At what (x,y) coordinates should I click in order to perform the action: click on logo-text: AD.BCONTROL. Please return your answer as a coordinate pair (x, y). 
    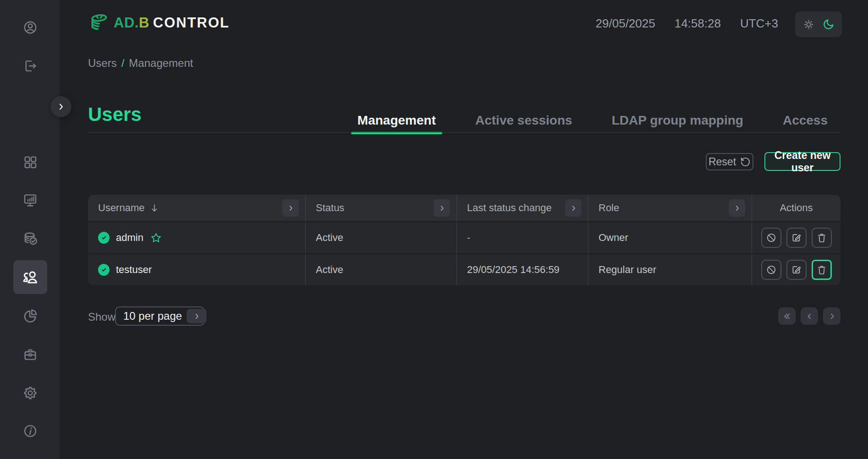
    Looking at the image, I should click on (171, 23).